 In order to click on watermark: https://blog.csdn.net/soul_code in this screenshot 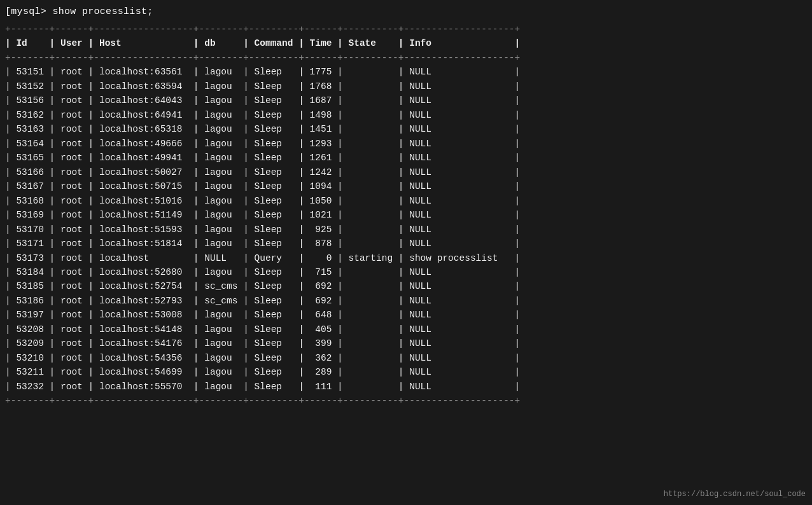, I will do `click(734, 494)`.